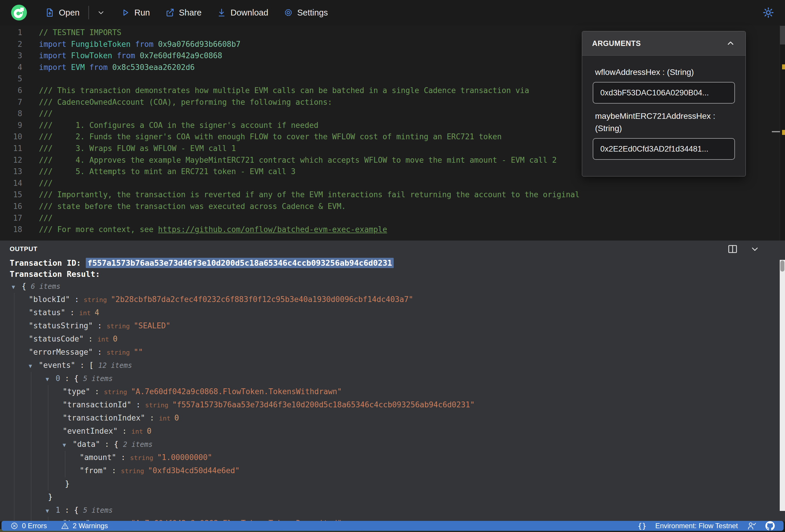 The image size is (785, 532). What do you see at coordinates (784, 132) in the screenshot?
I see `scrollbar-warning-mark` at bounding box center [784, 132].